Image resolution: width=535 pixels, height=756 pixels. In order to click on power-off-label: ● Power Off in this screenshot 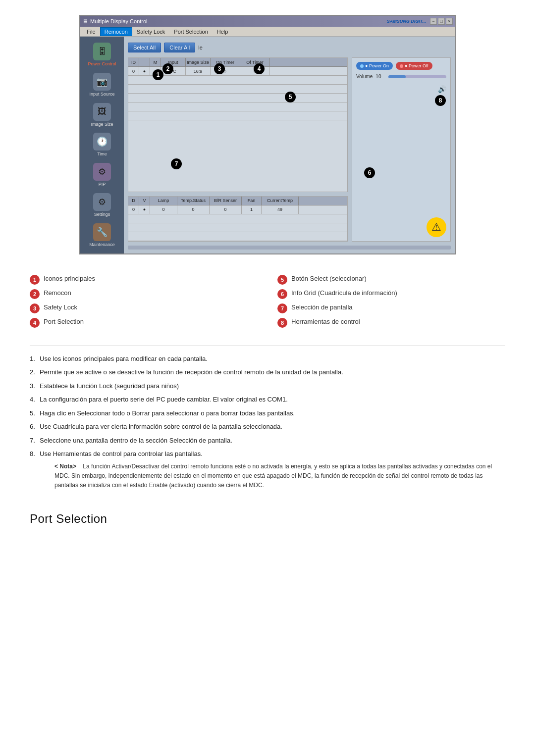, I will do `click(417, 66)`.